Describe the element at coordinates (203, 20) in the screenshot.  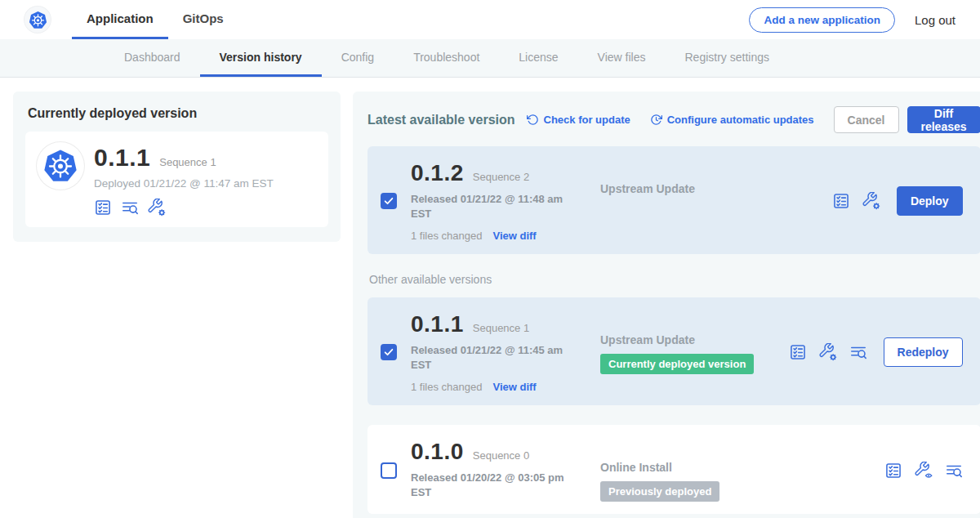
I see `top-tab-gitops: GitOps` at that location.